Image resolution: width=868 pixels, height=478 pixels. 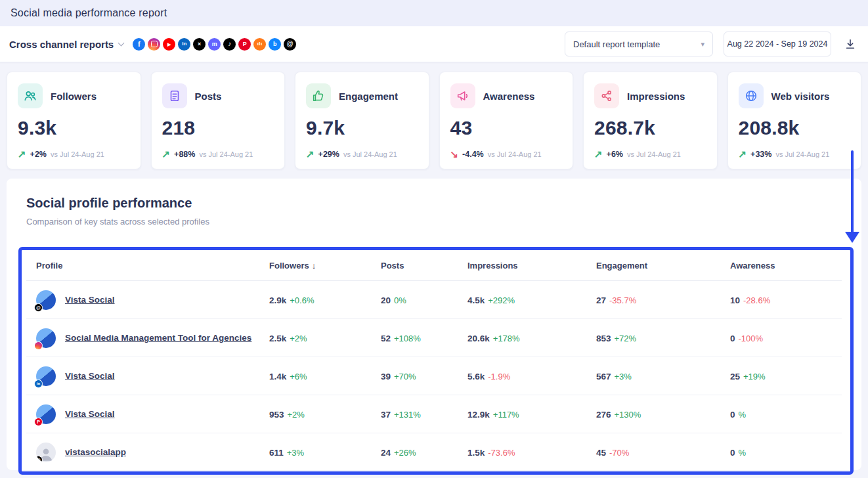 I want to click on chevron-down-icon, so click(x=121, y=43).